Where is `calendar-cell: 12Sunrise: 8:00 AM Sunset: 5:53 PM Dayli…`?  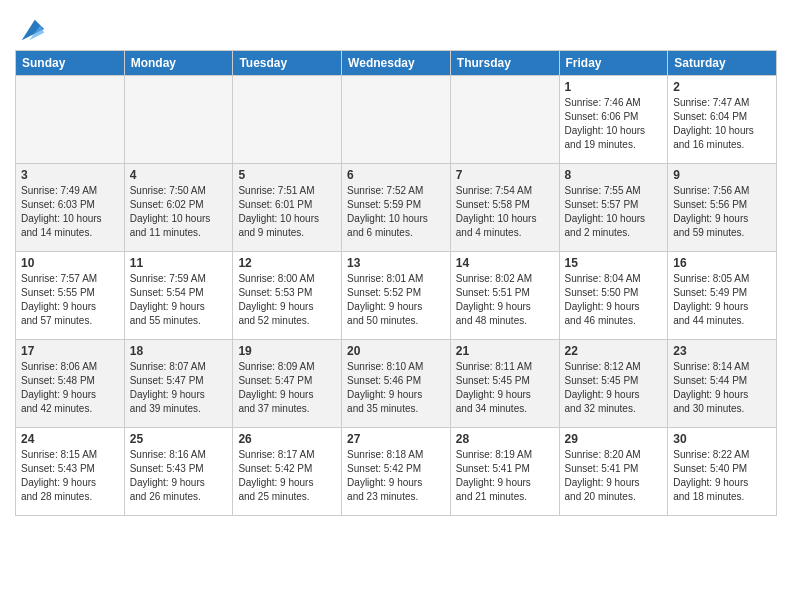 calendar-cell: 12Sunrise: 8:00 AM Sunset: 5:53 PM Dayli… is located at coordinates (288, 296).